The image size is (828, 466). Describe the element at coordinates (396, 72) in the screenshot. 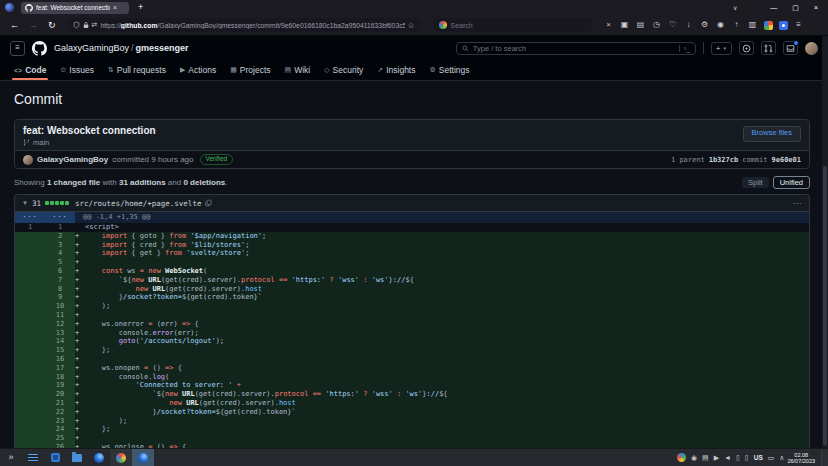

I see `tab-insights: ↗Insights` at that location.